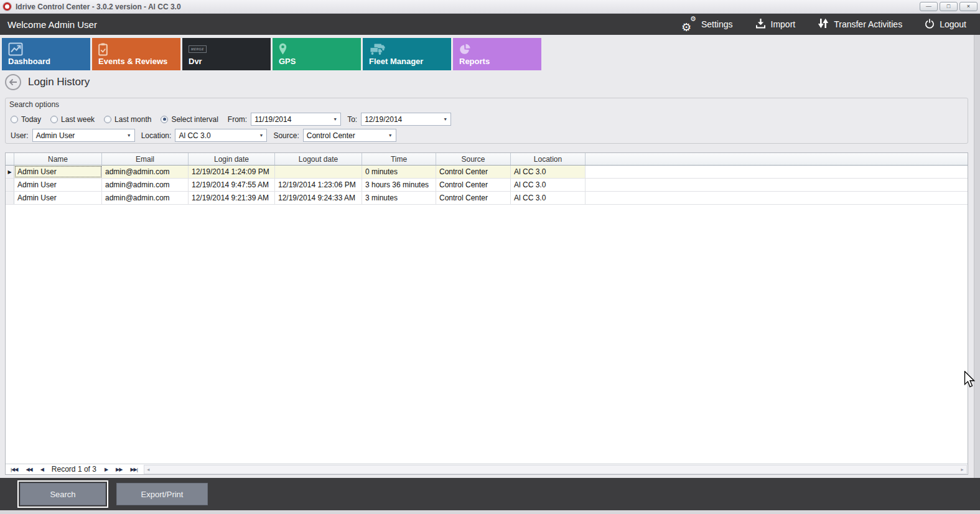 Image resolution: width=980 pixels, height=514 pixels. I want to click on nav-tile-label: Dashboard, so click(29, 61).